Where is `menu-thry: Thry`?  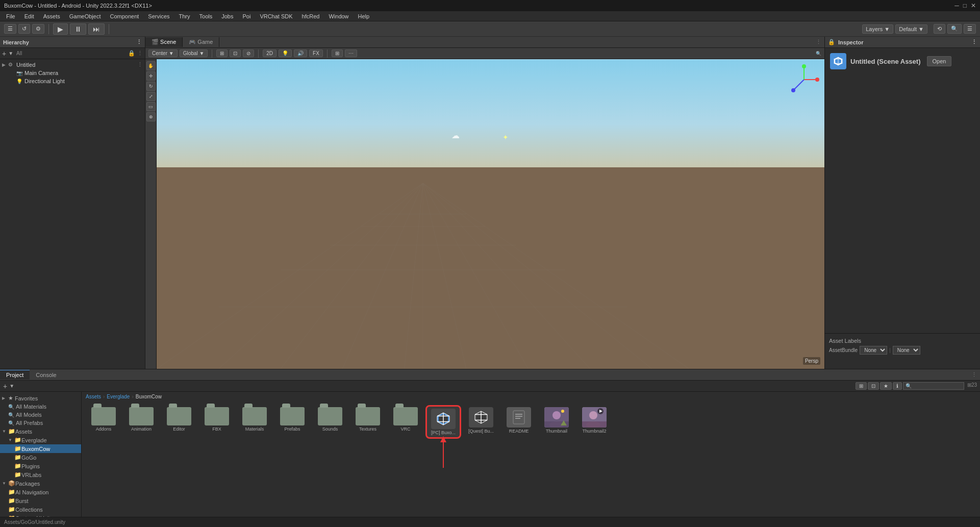
menu-thry: Thry is located at coordinates (185, 16).